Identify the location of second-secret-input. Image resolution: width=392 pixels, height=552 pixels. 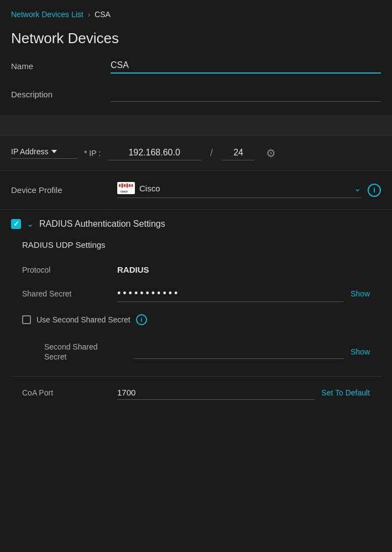
(239, 352).